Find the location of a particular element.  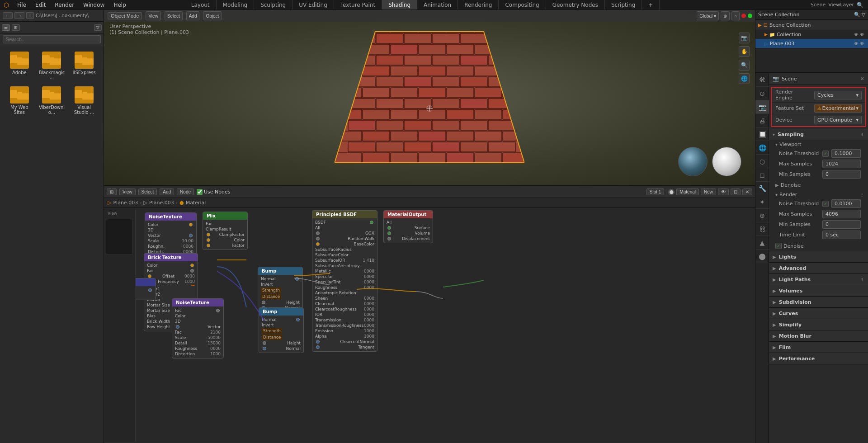

ne-breadcrumb-plane2-label: Plane.003 is located at coordinates (162, 203).